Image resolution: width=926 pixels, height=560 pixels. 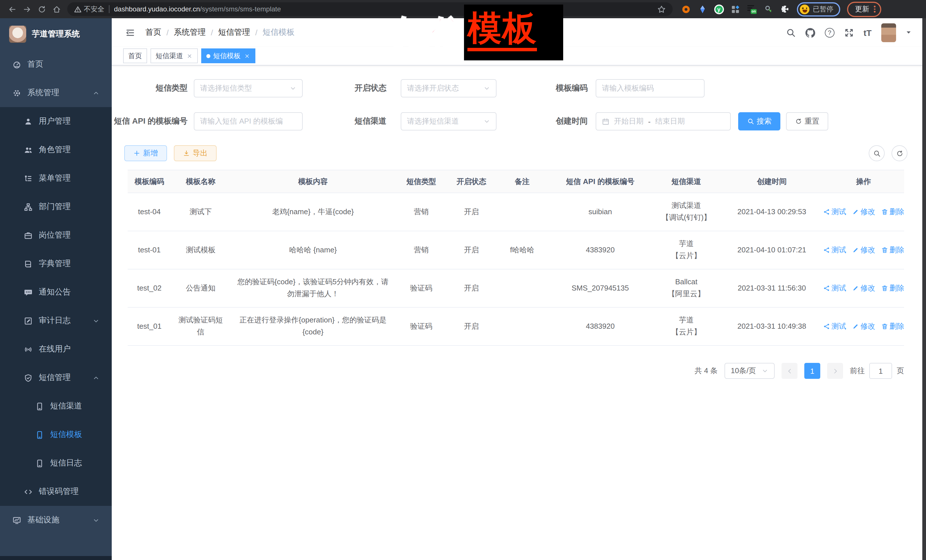 I want to click on fullscreen-icon, so click(x=849, y=32).